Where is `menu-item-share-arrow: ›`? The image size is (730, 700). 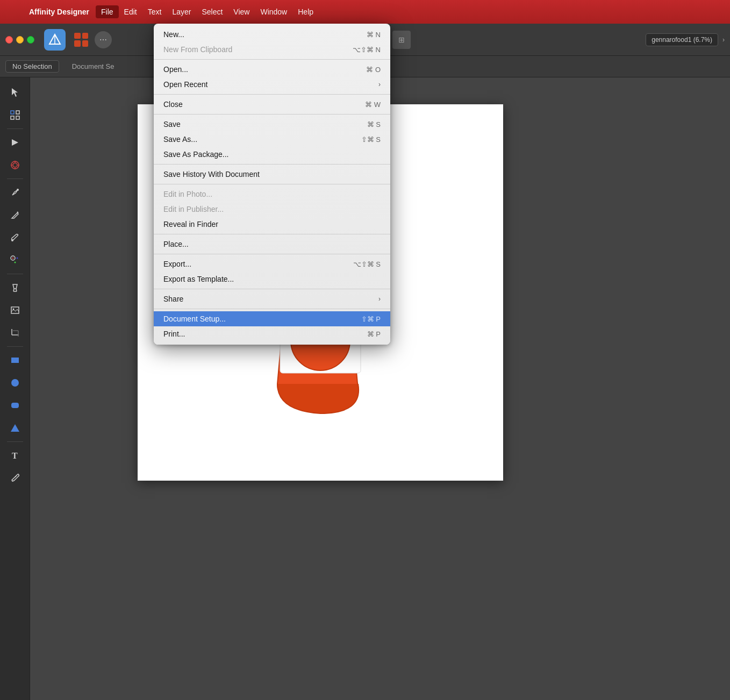 menu-item-share-arrow: › is located at coordinates (380, 299).